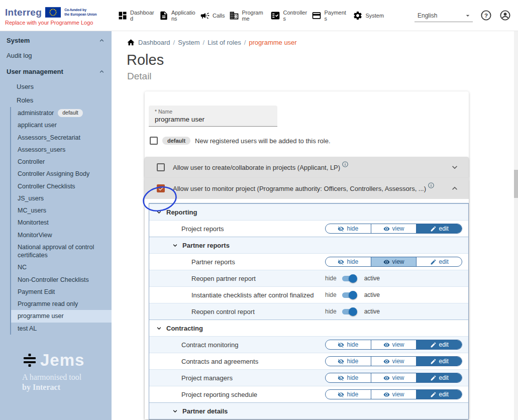  What do you see at coordinates (213, 119) in the screenshot?
I see `name-input` at bounding box center [213, 119].